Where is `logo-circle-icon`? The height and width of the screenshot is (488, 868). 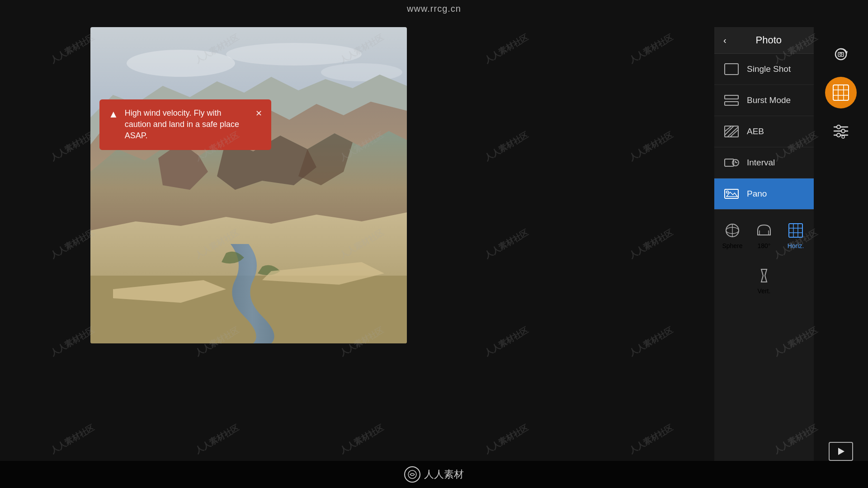
logo-circle-icon is located at coordinates (412, 474).